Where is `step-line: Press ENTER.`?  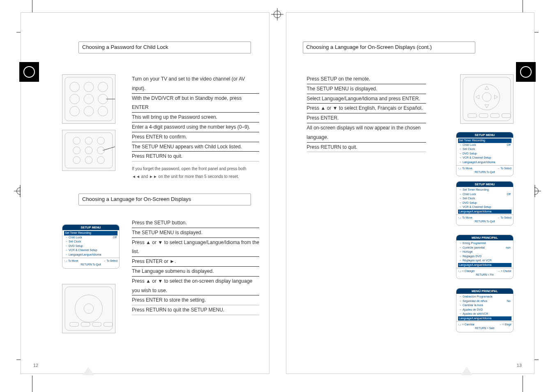 step-line: Press ENTER. is located at coordinates (366, 118).